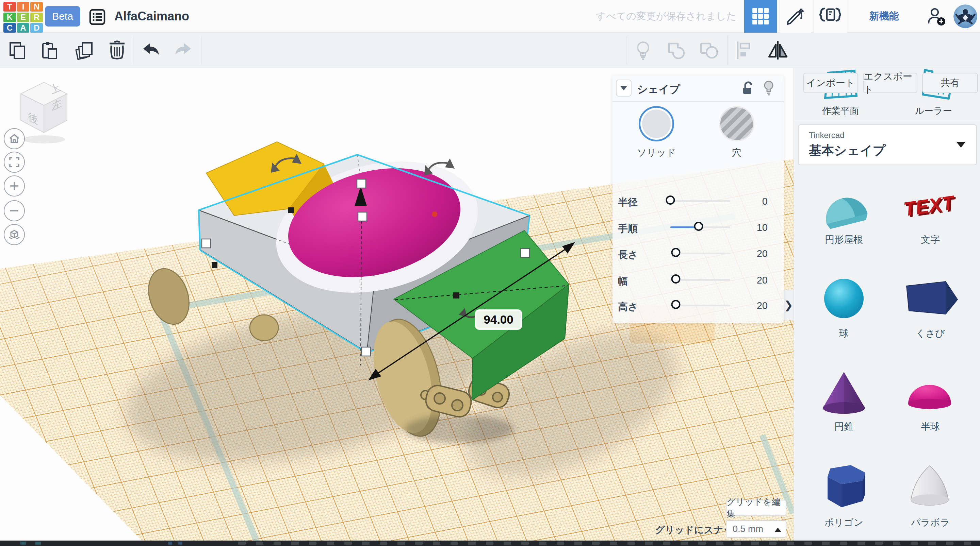 This screenshot has height=546, width=980. Describe the element at coordinates (844, 522) in the screenshot. I see `shape-label: ポリゴン` at that location.